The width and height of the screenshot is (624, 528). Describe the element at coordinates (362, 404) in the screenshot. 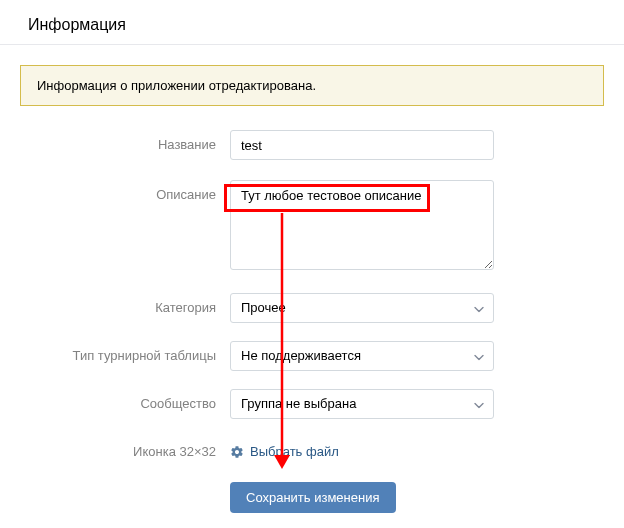

I see `community-select: Группа не выбрана` at that location.